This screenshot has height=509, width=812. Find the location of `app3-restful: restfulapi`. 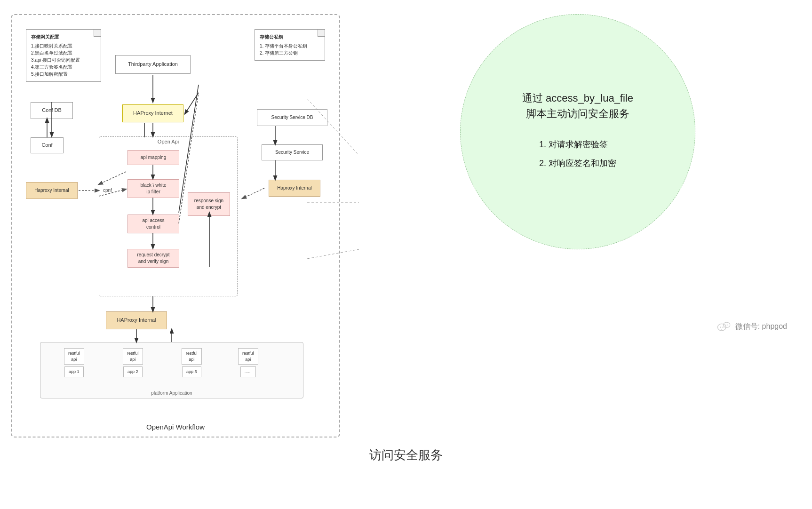

app3-restful: restfulapi is located at coordinates (192, 357).